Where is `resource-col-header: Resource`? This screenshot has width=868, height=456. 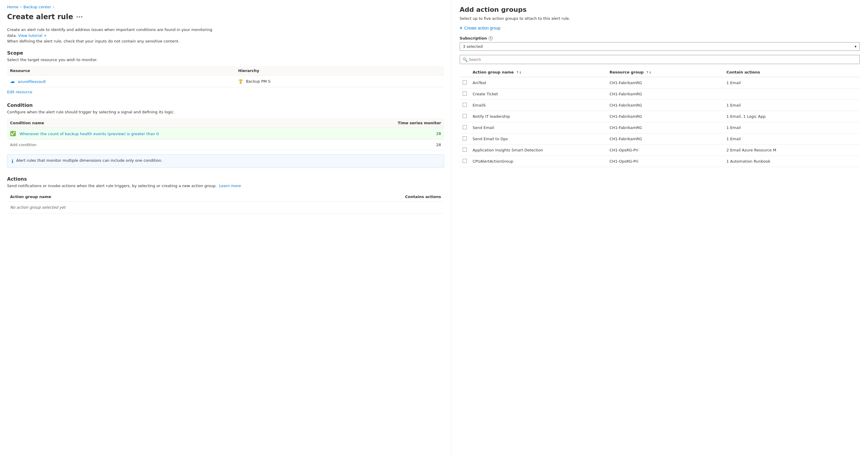 resource-col-header: Resource is located at coordinates (121, 71).